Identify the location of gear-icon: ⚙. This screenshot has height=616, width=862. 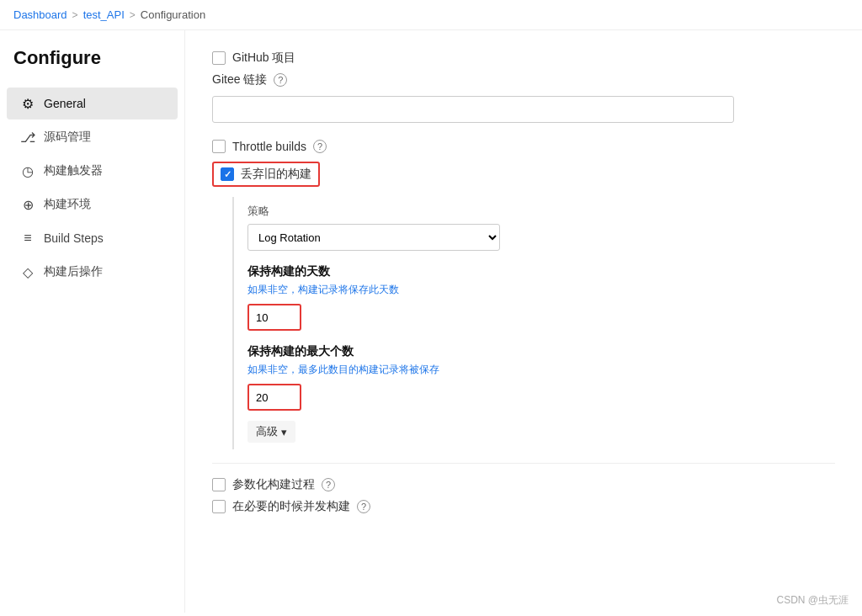
(28, 104).